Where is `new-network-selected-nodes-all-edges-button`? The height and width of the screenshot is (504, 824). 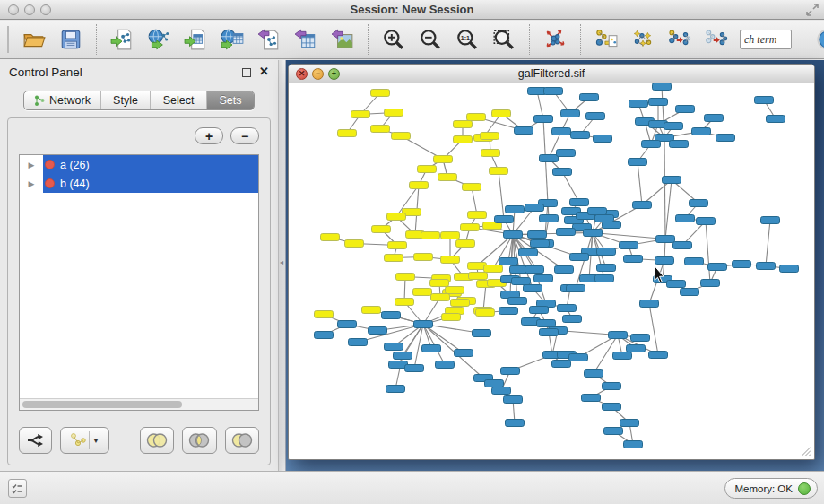 new-network-selected-nodes-all-edges-button is located at coordinates (680, 39).